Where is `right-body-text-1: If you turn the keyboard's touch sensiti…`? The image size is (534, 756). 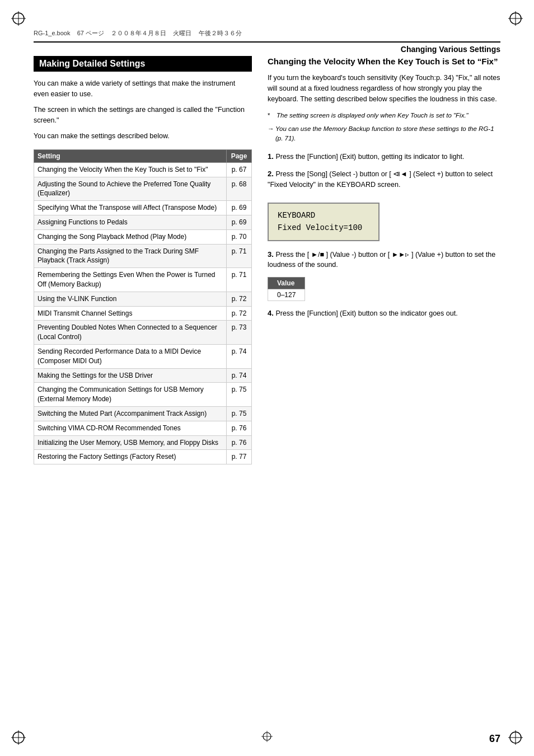 right-body-text-1: If you turn the keyboard's touch sensiti… is located at coordinates (384, 89).